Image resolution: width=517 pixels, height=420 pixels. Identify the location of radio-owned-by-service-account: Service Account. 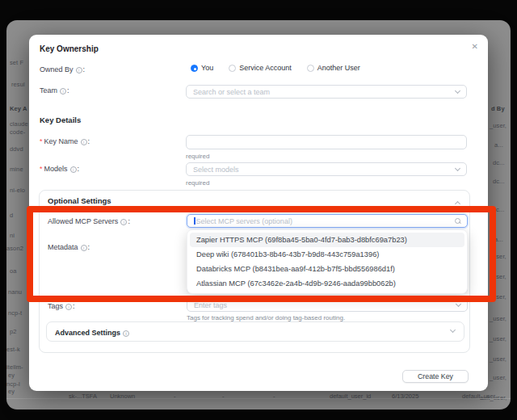
(260, 68).